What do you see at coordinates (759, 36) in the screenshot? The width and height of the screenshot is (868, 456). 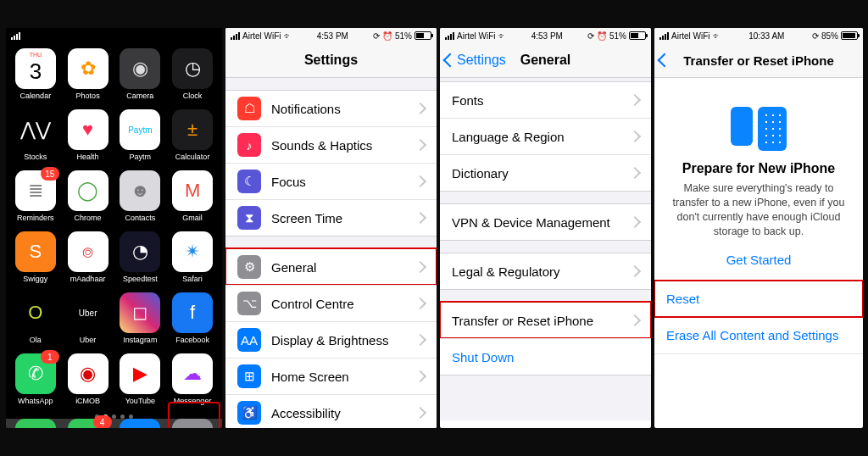 I see `status-bar: Airtel WiFiᯤ 10:33 AM ⟳85%` at bounding box center [759, 36].